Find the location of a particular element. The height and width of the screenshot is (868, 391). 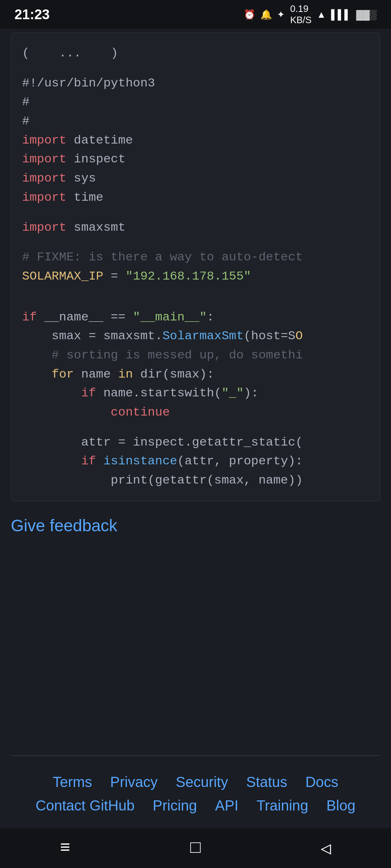

code-line: if __name__ == "__main__": is located at coordinates (196, 318).